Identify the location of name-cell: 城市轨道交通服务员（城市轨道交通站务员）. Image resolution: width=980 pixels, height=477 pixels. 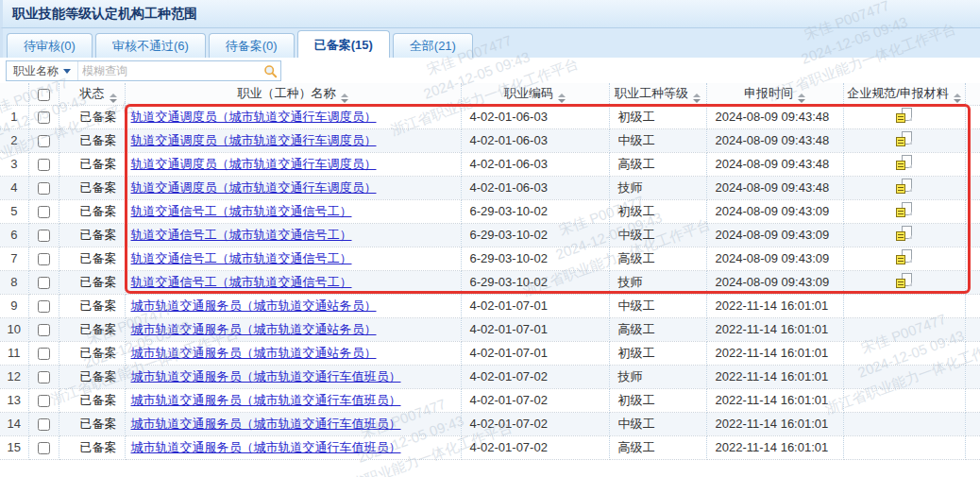
(293, 329).